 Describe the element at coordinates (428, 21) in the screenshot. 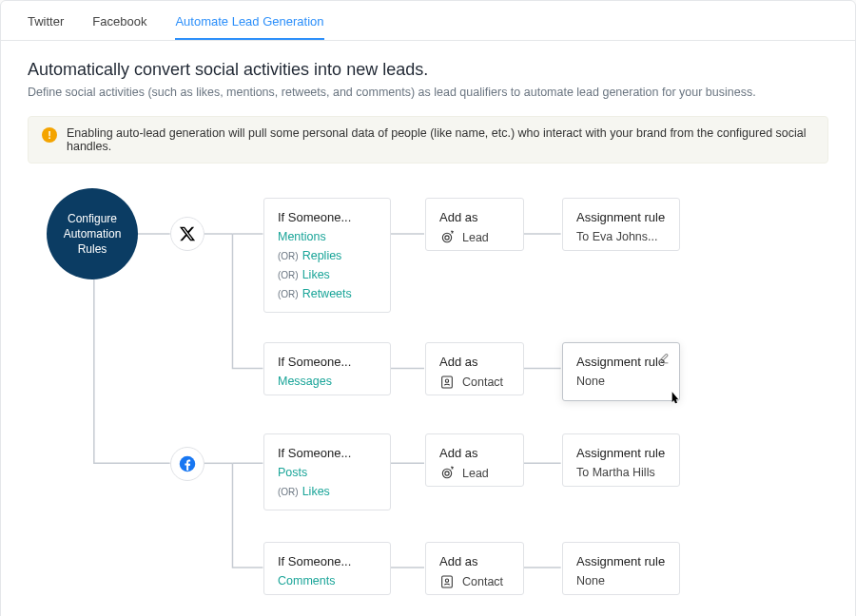

I see `tab-bar: Twitter Facebook Automate Lead Generatio…` at that location.